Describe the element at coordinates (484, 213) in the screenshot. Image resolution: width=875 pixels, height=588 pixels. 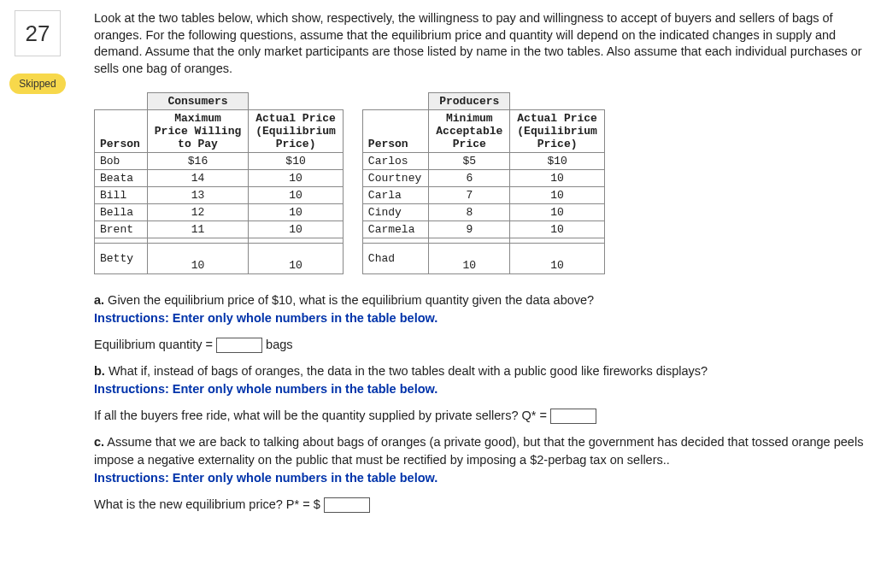
I see `table-row: Cindy810` at that location.